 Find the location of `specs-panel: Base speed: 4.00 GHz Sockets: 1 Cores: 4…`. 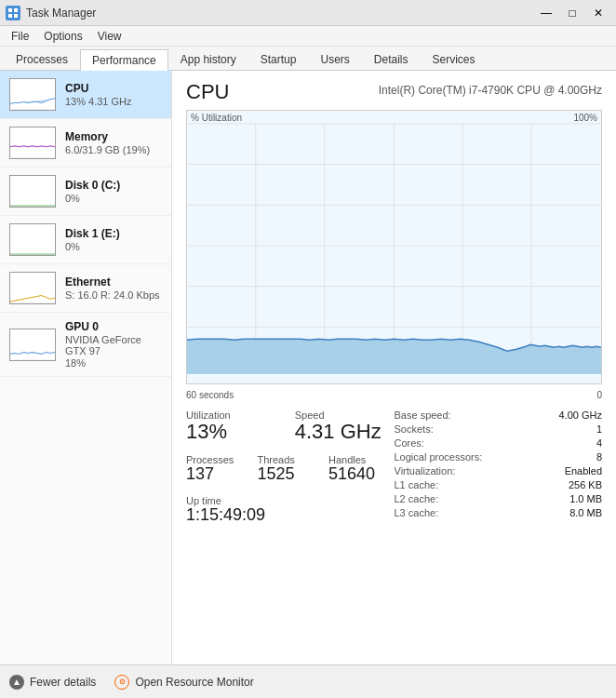

specs-panel: Base speed: 4.00 GHz Sockets: 1 Cores: 4… is located at coordinates (499, 471).